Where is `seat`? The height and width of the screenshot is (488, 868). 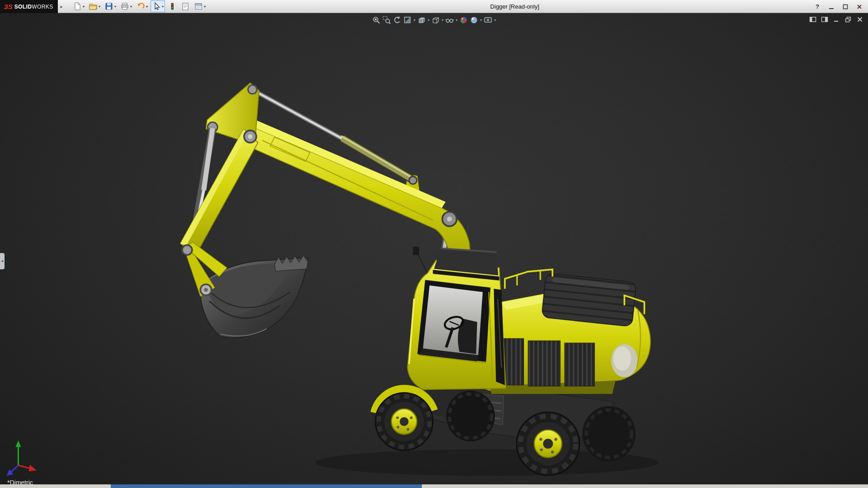 seat is located at coordinates (467, 336).